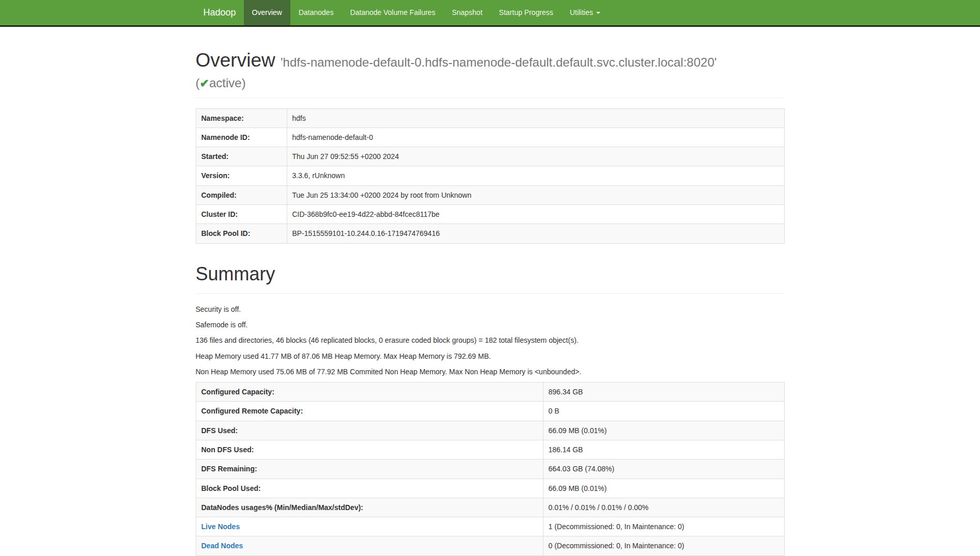 This screenshot has width=980, height=556. I want to click on nav-item-label: Snapshot, so click(467, 12).